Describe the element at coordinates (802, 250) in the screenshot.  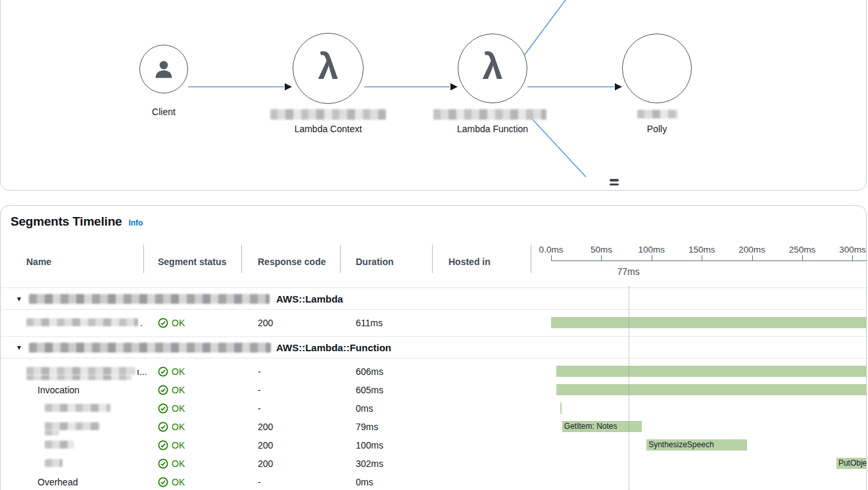
I see `axis-tick-label: 250ms` at that location.